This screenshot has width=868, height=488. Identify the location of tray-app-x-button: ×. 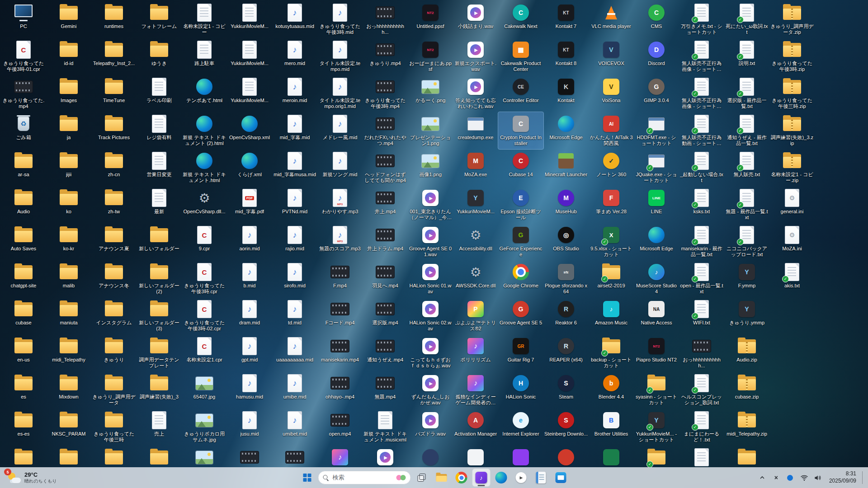
(776, 478).